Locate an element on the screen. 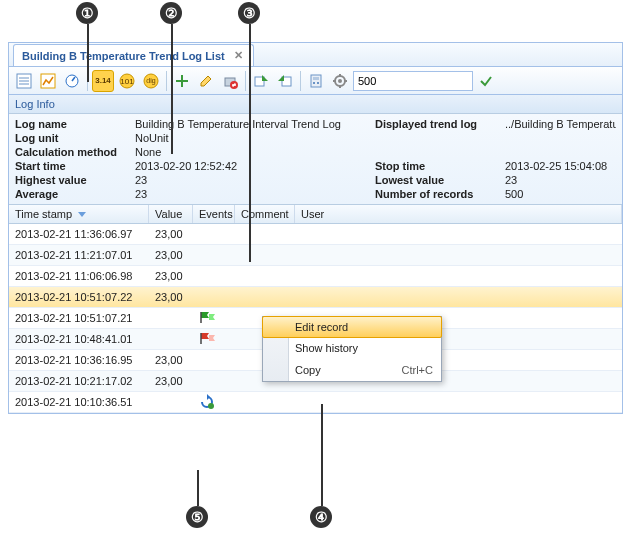 The image size is (631, 533). highest-value-value: 23 is located at coordinates (255, 180).